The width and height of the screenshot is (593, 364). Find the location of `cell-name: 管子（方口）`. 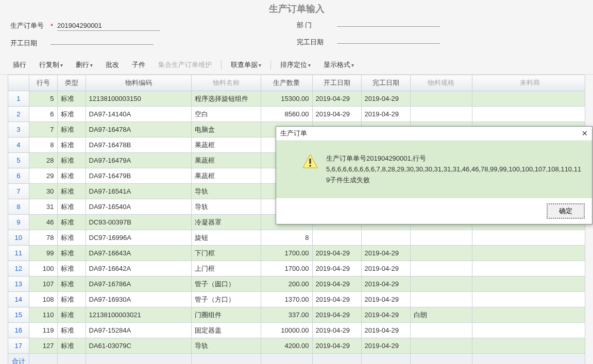

cell-name: 管子（方口） is located at coordinates (226, 300).